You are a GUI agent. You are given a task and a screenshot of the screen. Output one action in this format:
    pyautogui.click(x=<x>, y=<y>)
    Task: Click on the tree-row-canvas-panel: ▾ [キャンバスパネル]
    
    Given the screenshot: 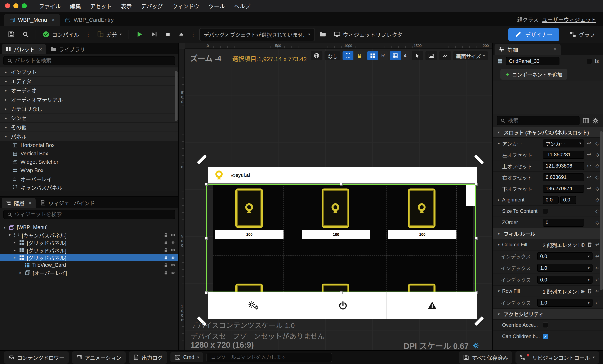 What is the action you would take?
    pyautogui.click(x=89, y=235)
    